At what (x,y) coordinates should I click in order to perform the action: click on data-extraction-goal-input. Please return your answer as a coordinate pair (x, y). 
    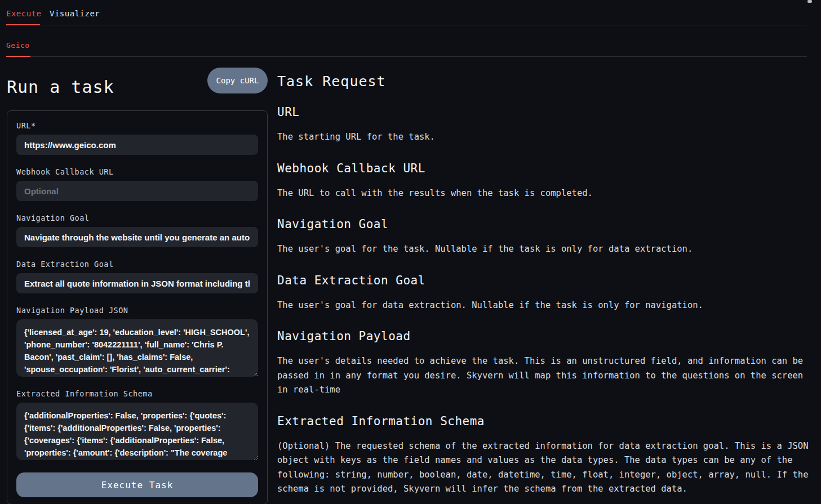
    Looking at the image, I should click on (137, 283).